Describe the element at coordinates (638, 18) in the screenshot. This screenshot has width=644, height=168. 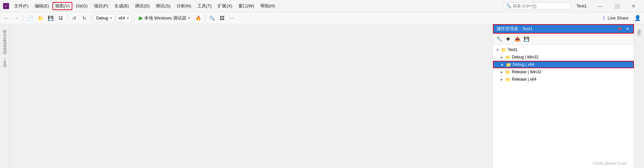
I see `user-icon: 👤` at that location.